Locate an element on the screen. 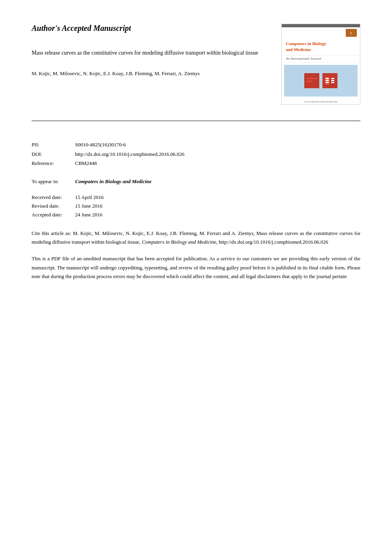 Image resolution: width=392 pixels, height=555 pixels. reference-value: CBM2448 is located at coordinates (86, 164).